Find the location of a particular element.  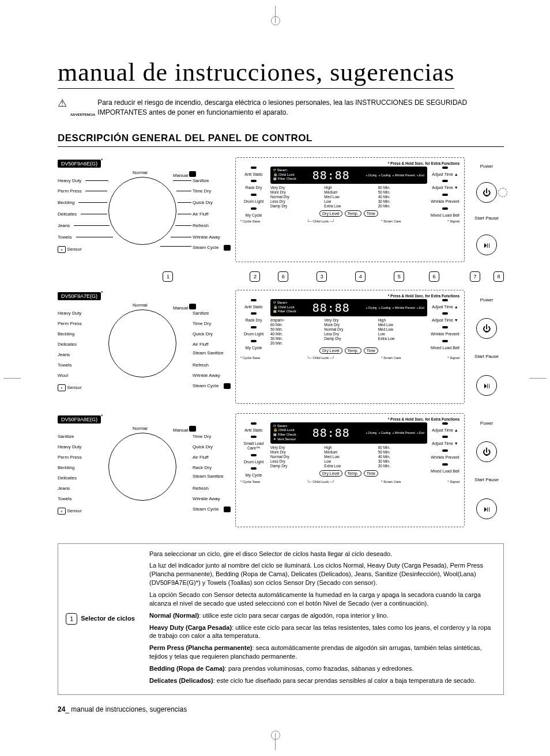

callout-num: 4 is located at coordinates (360, 277).